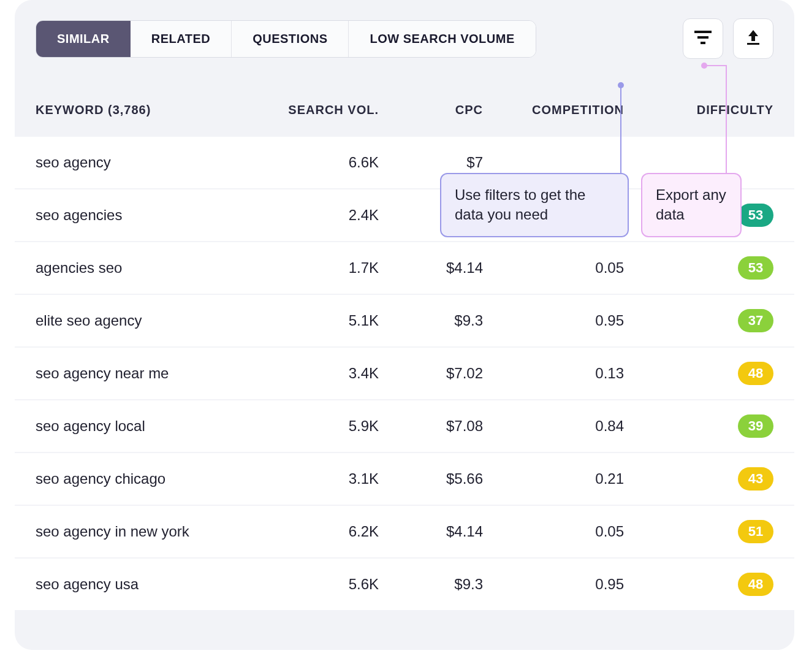 The image size is (809, 672). Describe the element at coordinates (146, 215) in the screenshot. I see `cell-keyword: seo agencies` at that location.